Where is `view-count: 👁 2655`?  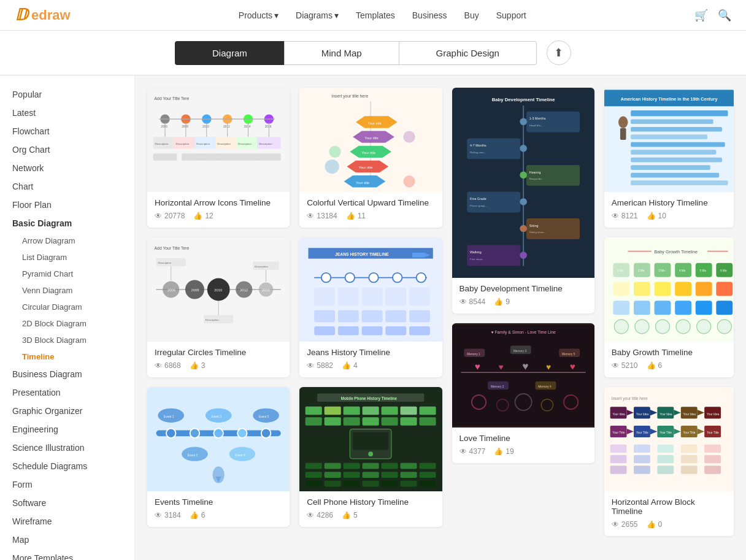
view-count: 👁 2655 is located at coordinates (625, 524).